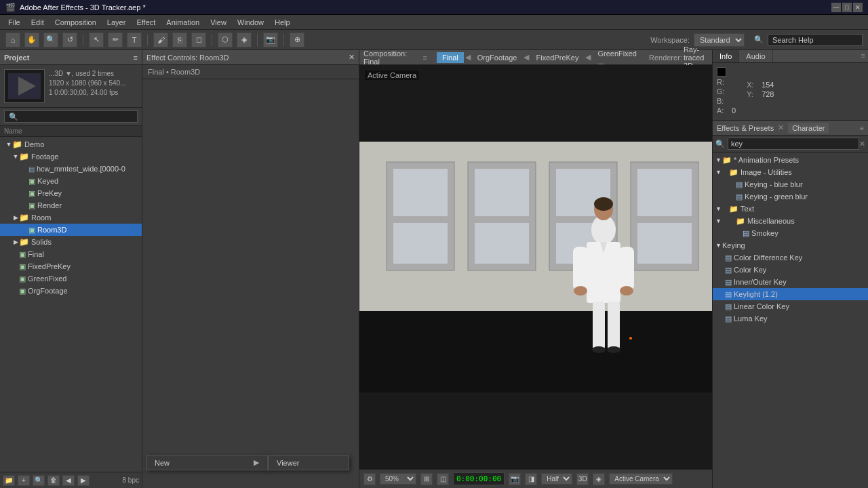 Image resolution: width=868 pixels, height=488 pixels. What do you see at coordinates (309, 463) in the screenshot?
I see `ctx-item-viewer: Viewer` at bounding box center [309, 463].